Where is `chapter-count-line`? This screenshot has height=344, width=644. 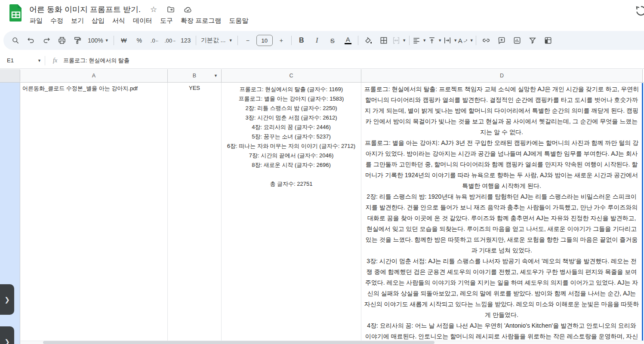
chapter-count-line is located at coordinates (291, 175).